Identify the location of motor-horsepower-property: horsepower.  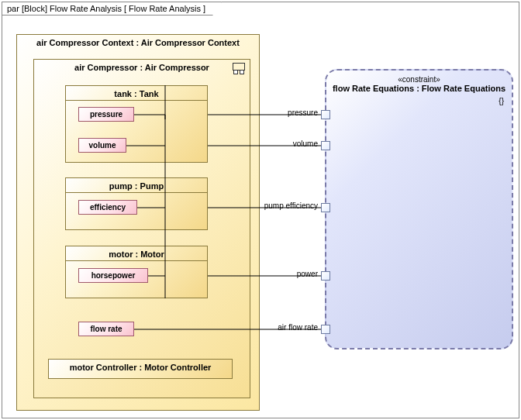
(113, 276).